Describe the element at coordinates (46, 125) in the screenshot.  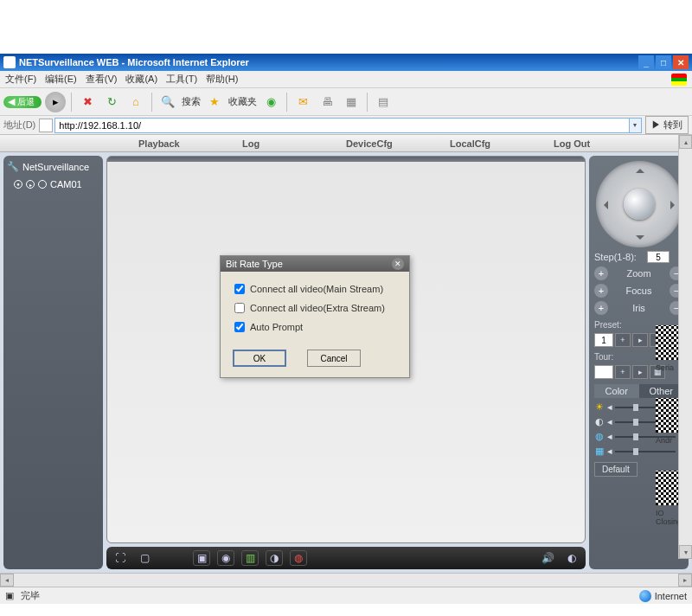
I see `page-icon` at that location.